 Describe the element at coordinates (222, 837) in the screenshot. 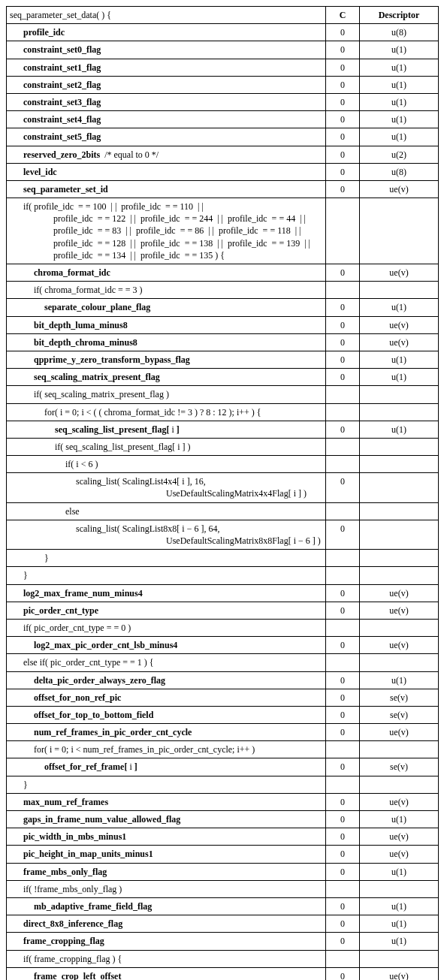

I see `table-row: pic_width_in_mbs_minus10ue(v)` at that location.